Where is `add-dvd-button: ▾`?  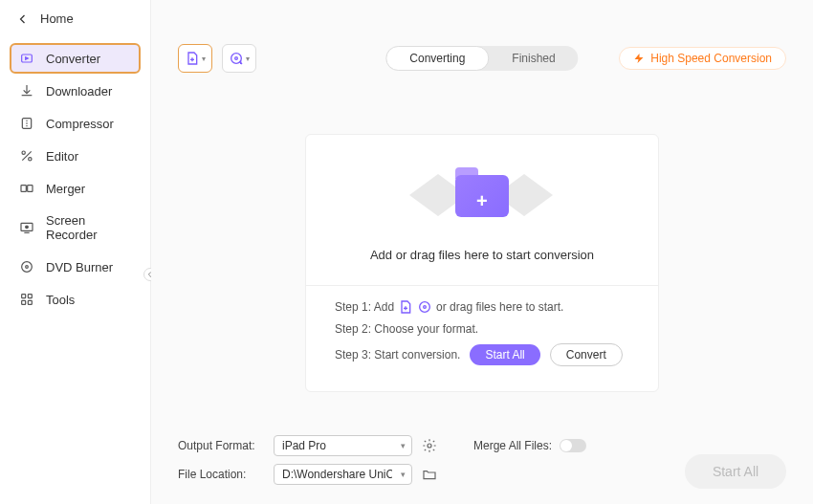
add-dvd-button: ▾ is located at coordinates (239, 58).